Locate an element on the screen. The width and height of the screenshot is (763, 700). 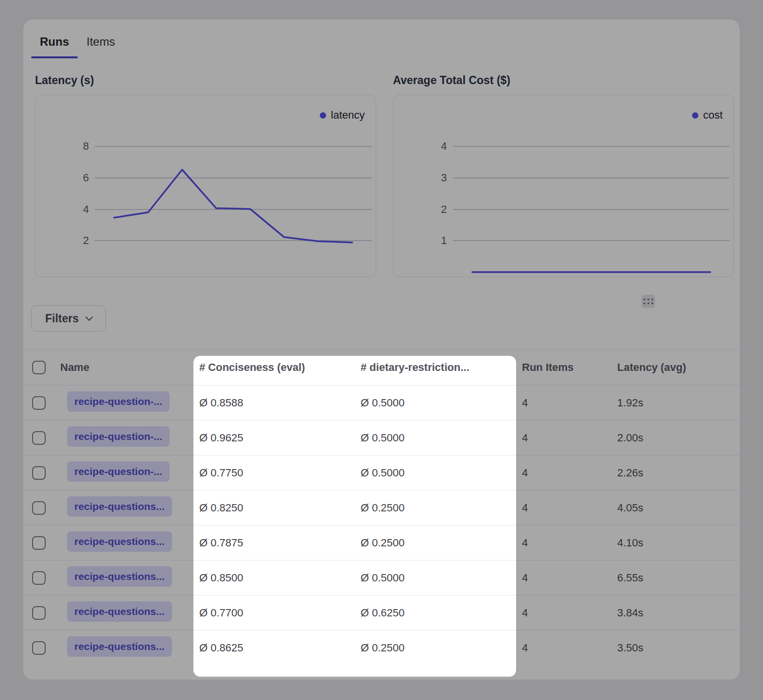
tab-items: Items is located at coordinates (101, 45).